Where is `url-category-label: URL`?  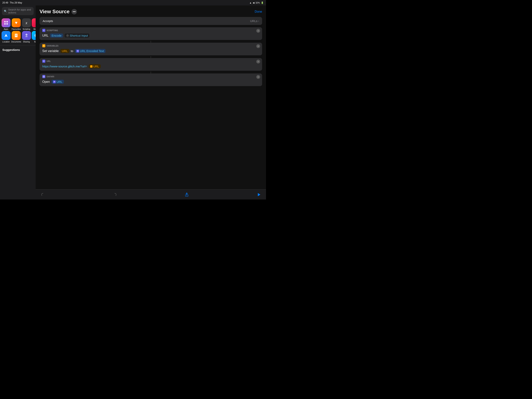
url-category-label: URL is located at coordinates (49, 61).